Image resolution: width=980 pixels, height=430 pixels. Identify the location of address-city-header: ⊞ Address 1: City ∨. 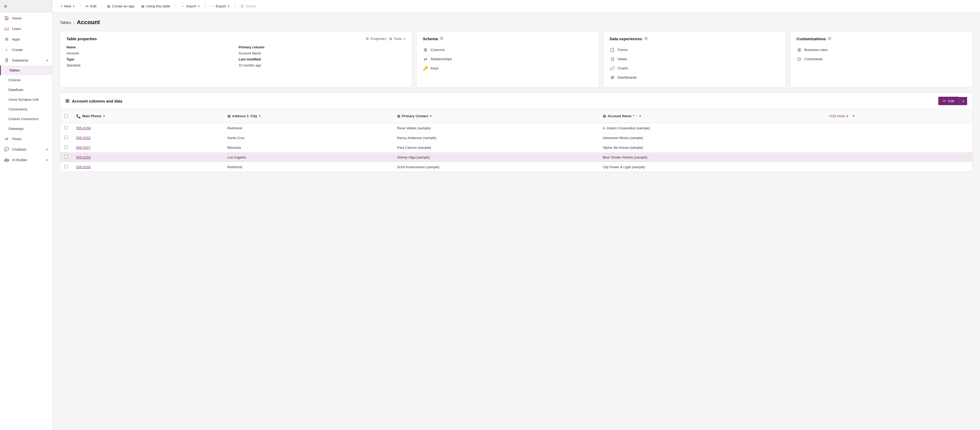
(308, 116).